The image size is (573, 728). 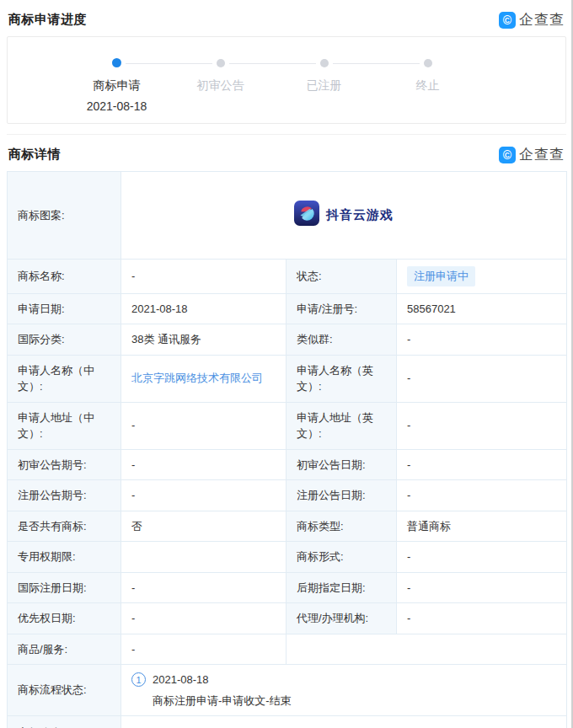 What do you see at coordinates (342, 308) in the screenshot?
I see `field-label: 申请/注册号:` at bounding box center [342, 308].